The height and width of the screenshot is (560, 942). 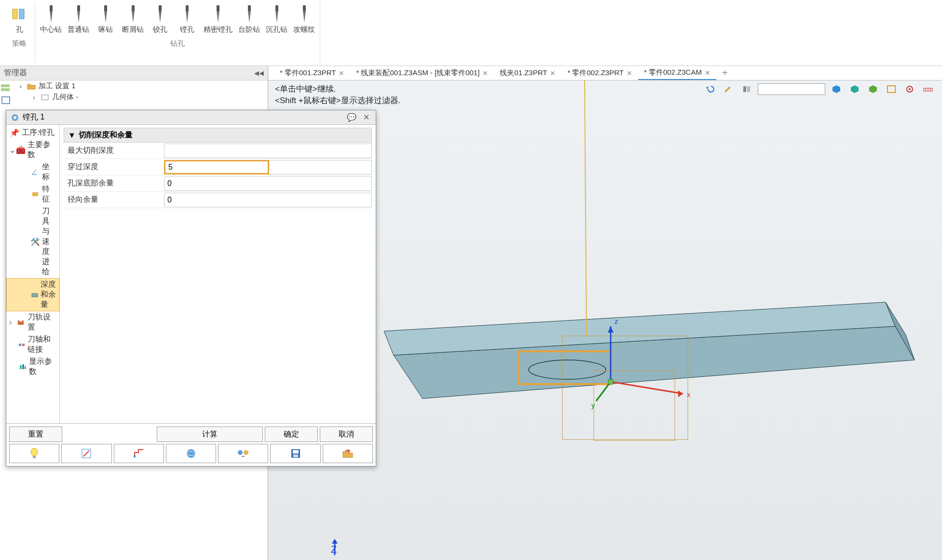 What do you see at coordinates (528, 73) in the screenshot?
I see `document-tab: 线夹01.Z3PRT✕` at bounding box center [528, 73].